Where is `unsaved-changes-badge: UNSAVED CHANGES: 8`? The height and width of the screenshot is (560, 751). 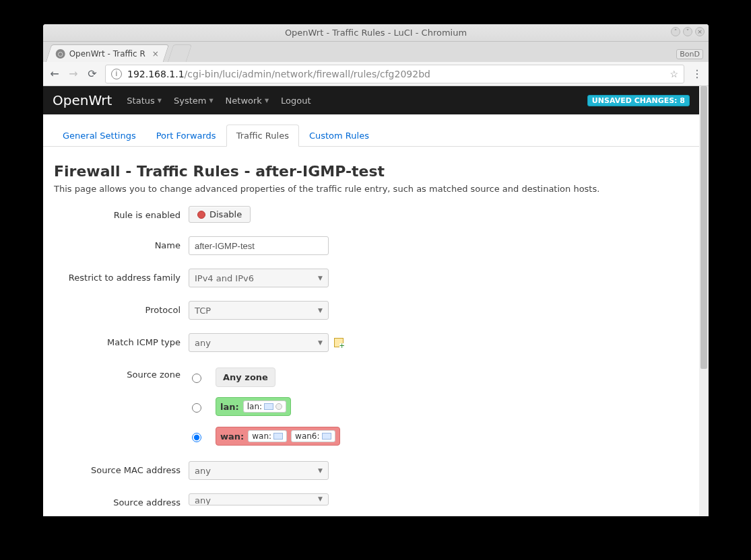
unsaved-changes-badge: UNSAVED CHANGES: 8 is located at coordinates (639, 101).